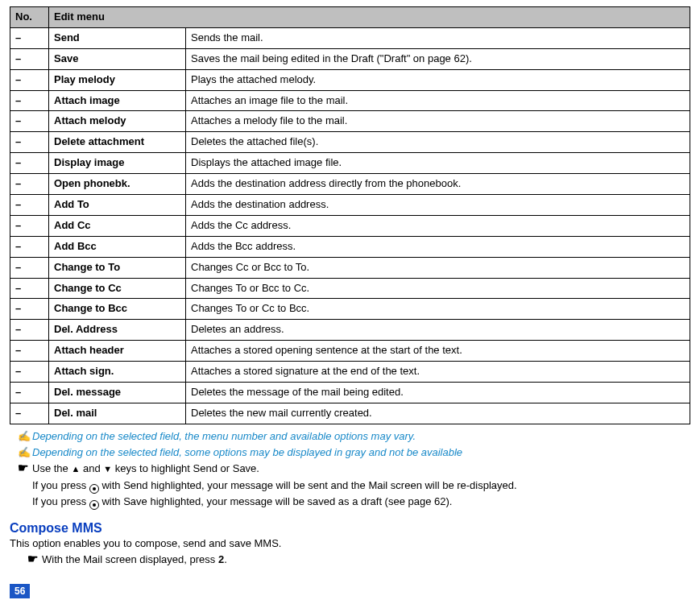 Image resolution: width=700 pixels, height=600 pixels. Describe the element at coordinates (350, 372) in the screenshot. I see `table-row: –Attach sign.Attaches a stored signature…` at that location.